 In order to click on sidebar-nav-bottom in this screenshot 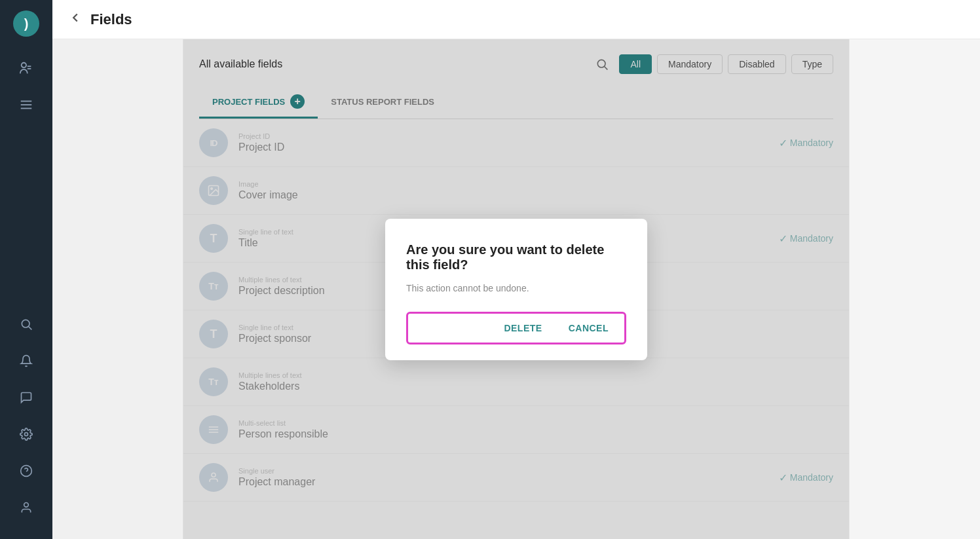, I will do `click(26, 416)`.